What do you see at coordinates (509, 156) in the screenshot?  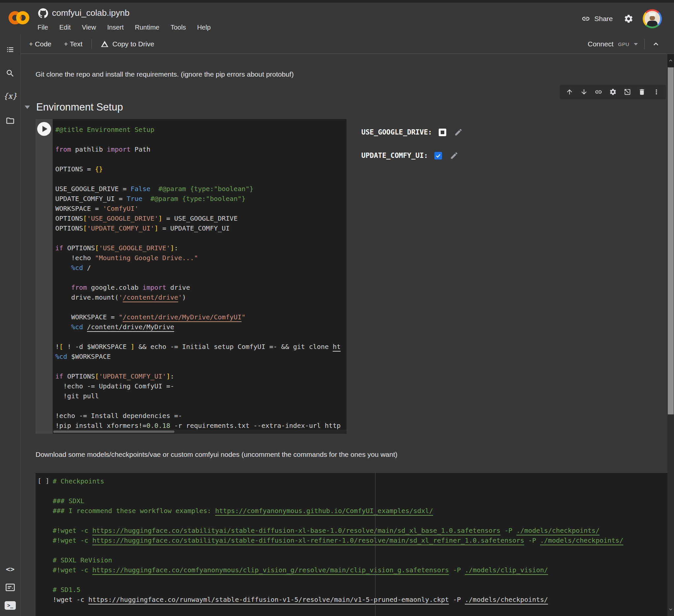 I see `form-row: UPDATE_COMFY_UI:` at bounding box center [509, 156].